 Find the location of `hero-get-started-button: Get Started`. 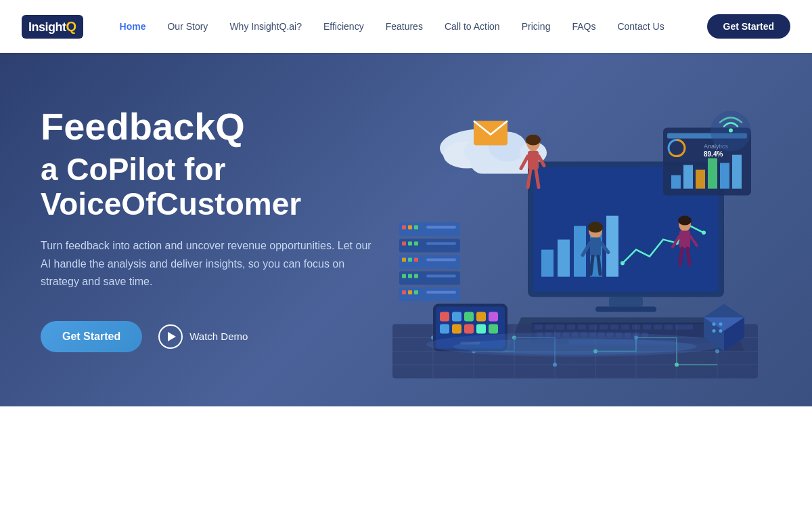

hero-get-started-button: Get Started is located at coordinates (91, 337).